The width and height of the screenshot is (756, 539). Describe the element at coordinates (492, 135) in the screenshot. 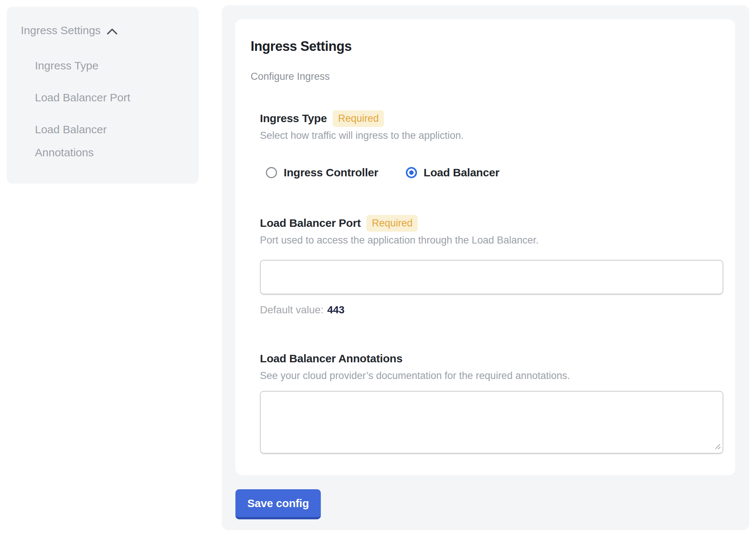

I see `field-description-ingress-type: Select how traffic will ingress to the a…` at that location.